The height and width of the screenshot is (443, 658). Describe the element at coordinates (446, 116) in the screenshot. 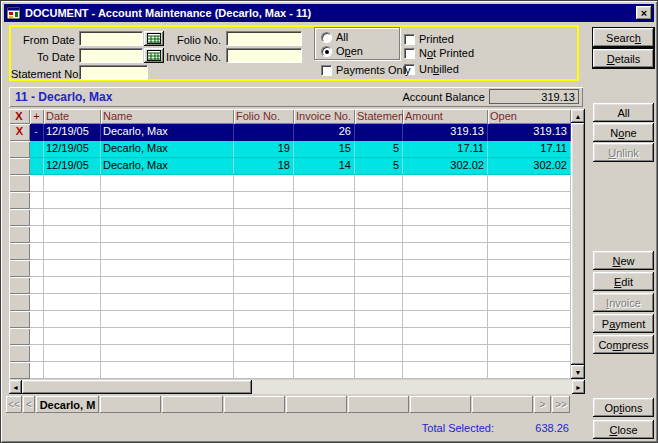

I see `header-amount: Amount` at that location.